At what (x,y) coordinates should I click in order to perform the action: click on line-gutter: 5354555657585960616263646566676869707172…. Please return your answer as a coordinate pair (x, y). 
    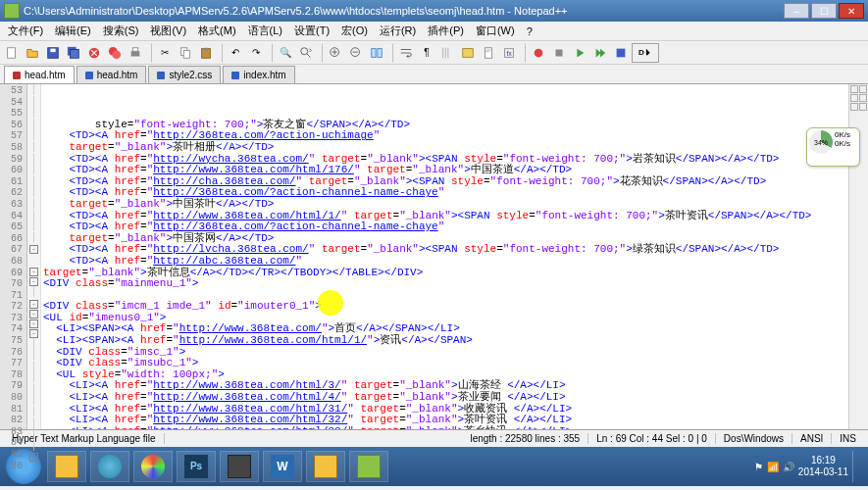
    Looking at the image, I should click on (14, 257).